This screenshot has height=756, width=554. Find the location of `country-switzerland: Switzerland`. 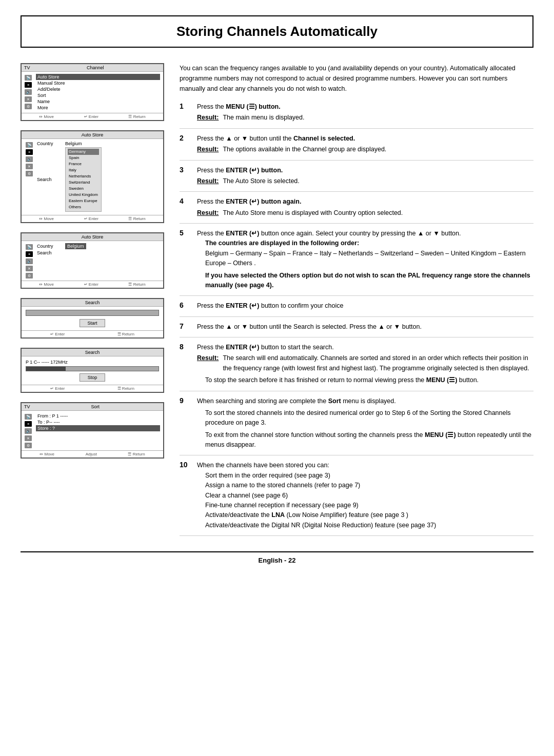

country-switzerland: Switzerland is located at coordinates (83, 183).